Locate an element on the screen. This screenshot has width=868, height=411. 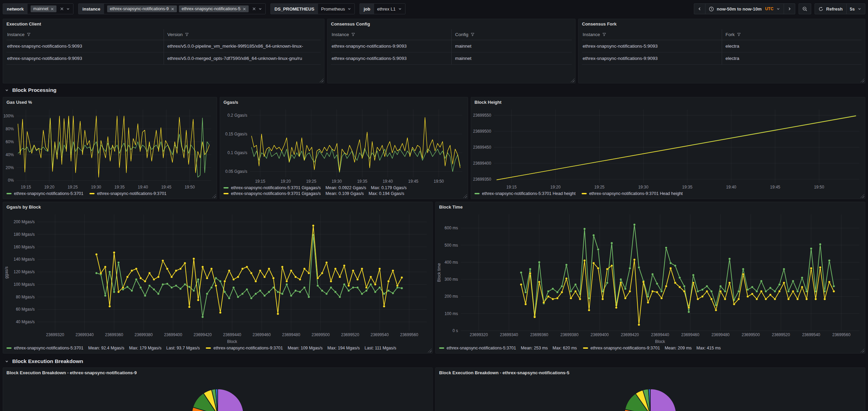
svg-text: 23699320 is located at coordinates (479, 335).